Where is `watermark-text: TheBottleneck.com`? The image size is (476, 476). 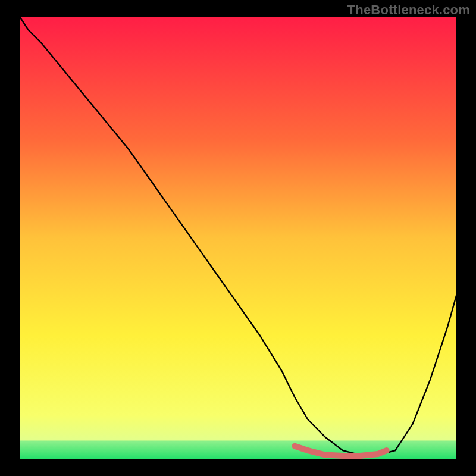
watermark-text: TheBottleneck.com is located at coordinates (409, 10).